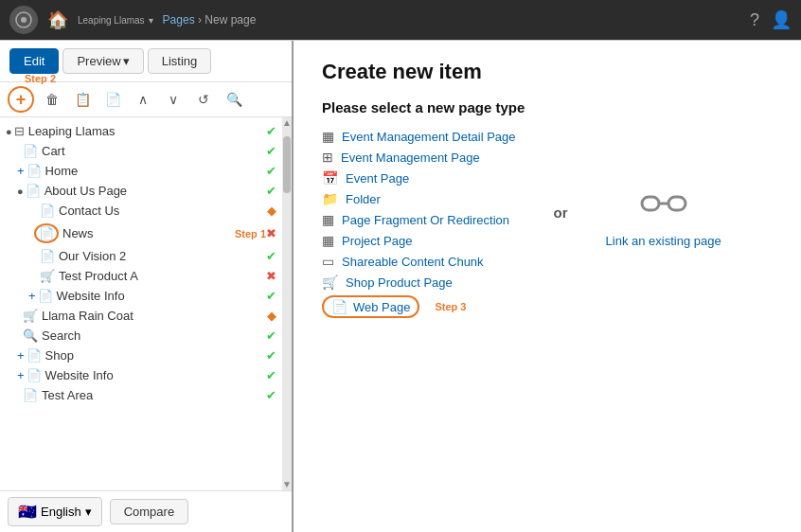 This screenshot has width=801, height=532. I want to click on fragment-icon: ▦, so click(328, 220).